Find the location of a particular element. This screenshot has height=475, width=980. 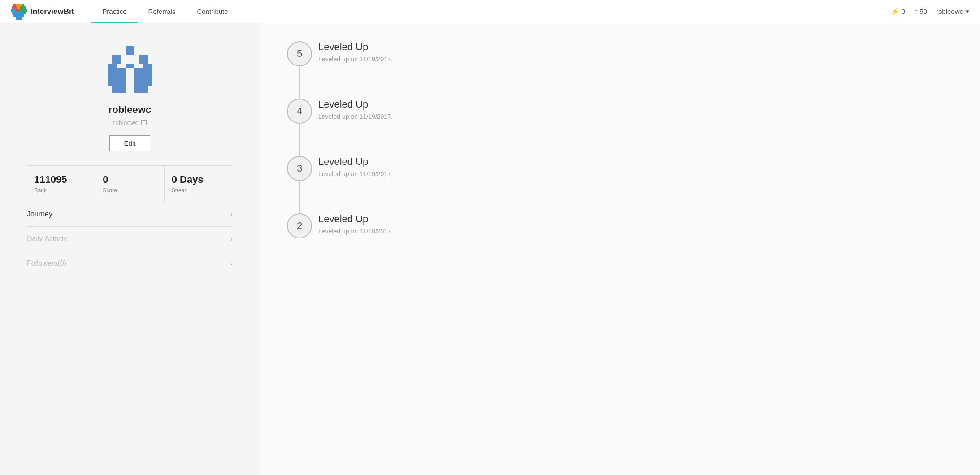

timeline-title-3: Leveled Up is located at coordinates (636, 162).